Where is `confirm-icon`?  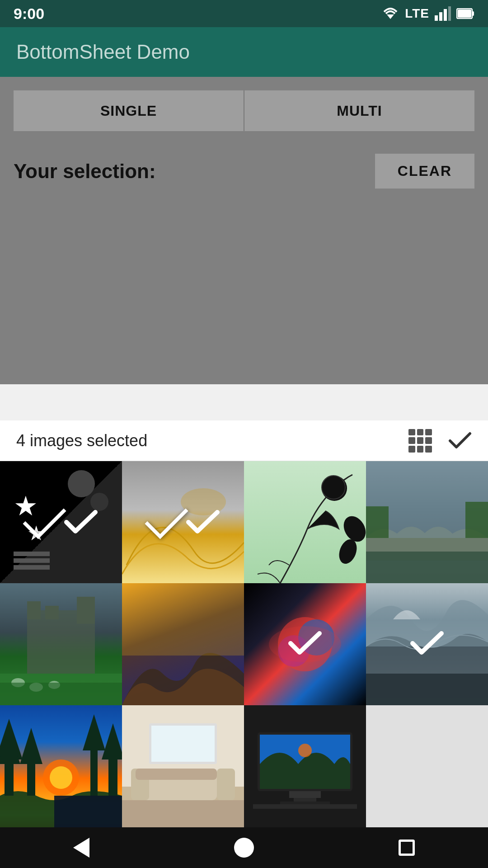 confirm-icon is located at coordinates (460, 441).